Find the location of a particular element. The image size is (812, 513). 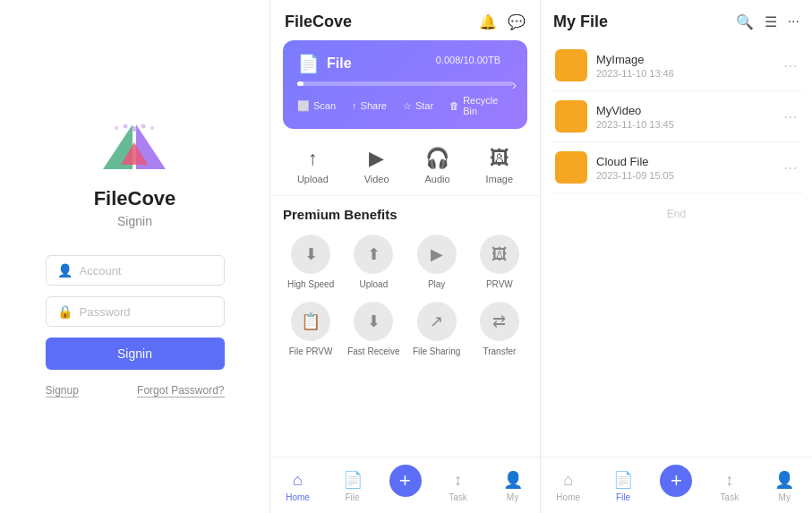

mid-title: FileCove is located at coordinates (319, 21).